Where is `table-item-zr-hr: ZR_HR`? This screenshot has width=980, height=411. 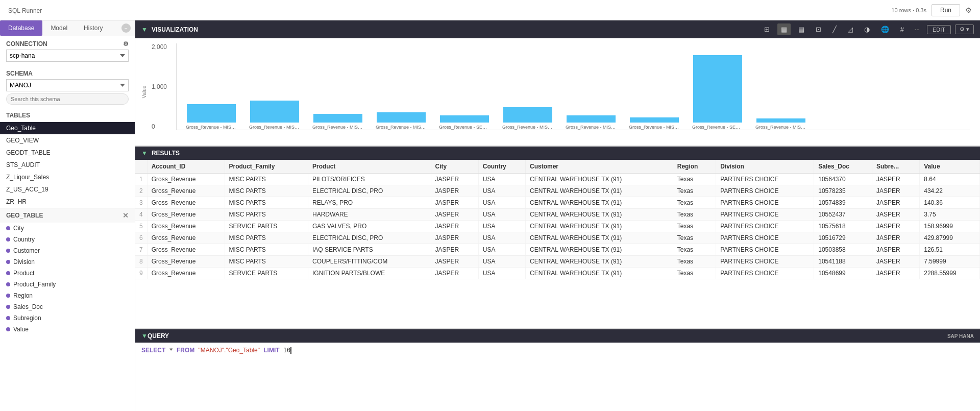 table-item-zr-hr: ZR_HR is located at coordinates (67, 202).